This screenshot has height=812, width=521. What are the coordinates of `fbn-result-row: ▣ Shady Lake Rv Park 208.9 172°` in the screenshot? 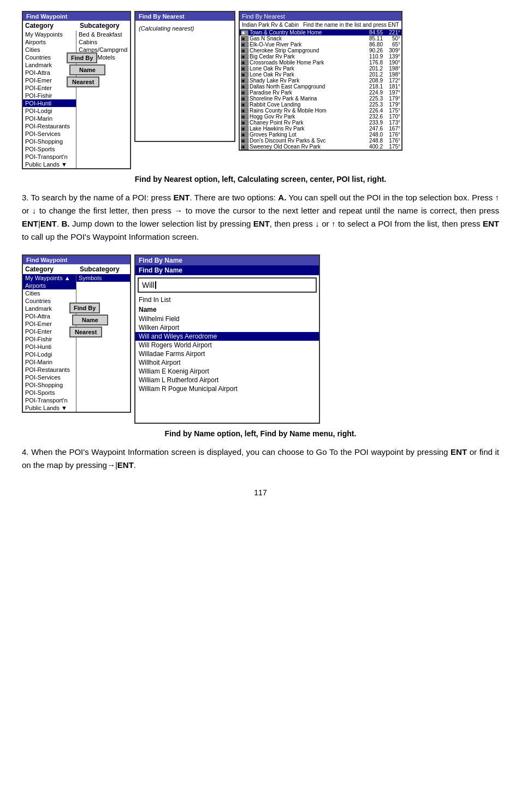 It's located at (321, 81).